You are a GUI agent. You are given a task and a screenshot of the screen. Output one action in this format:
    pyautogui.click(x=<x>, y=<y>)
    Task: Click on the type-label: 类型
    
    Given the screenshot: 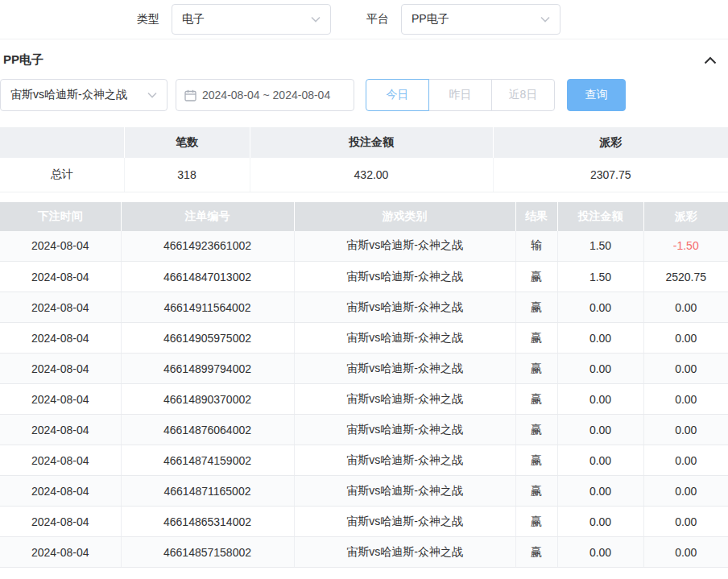 What is the action you would take?
    pyautogui.click(x=148, y=19)
    